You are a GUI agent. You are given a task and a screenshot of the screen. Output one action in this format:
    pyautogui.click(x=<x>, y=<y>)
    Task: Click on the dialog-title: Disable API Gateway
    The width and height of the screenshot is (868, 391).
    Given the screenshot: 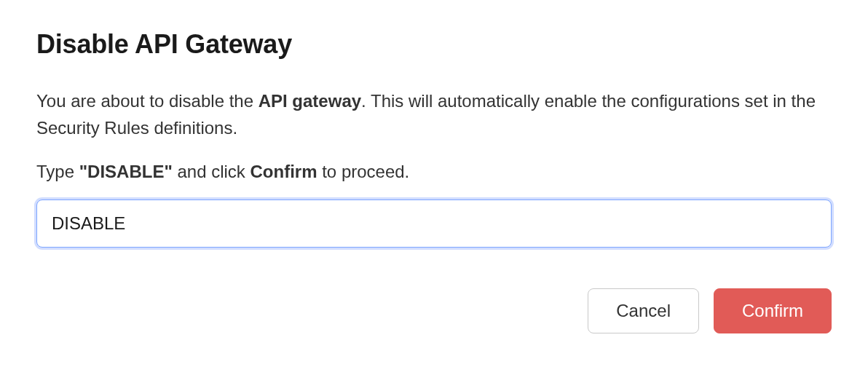 What is the action you would take?
    pyautogui.click(x=434, y=44)
    